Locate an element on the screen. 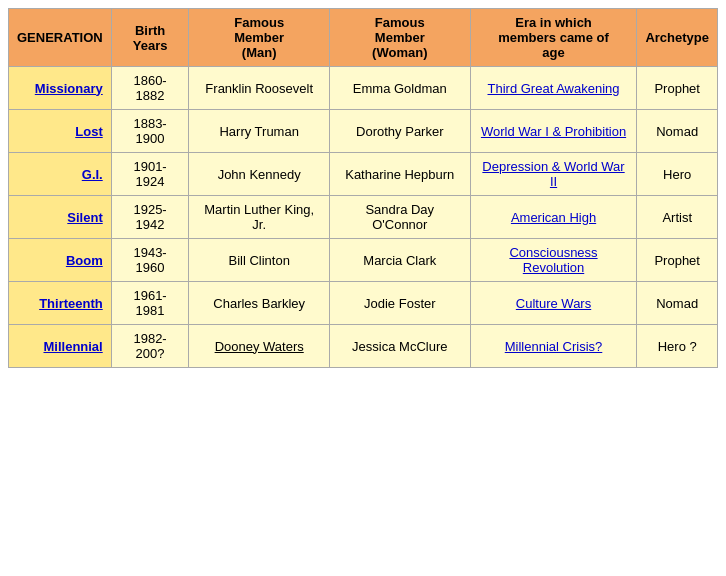  generation-link: Millennial is located at coordinates (72, 346).